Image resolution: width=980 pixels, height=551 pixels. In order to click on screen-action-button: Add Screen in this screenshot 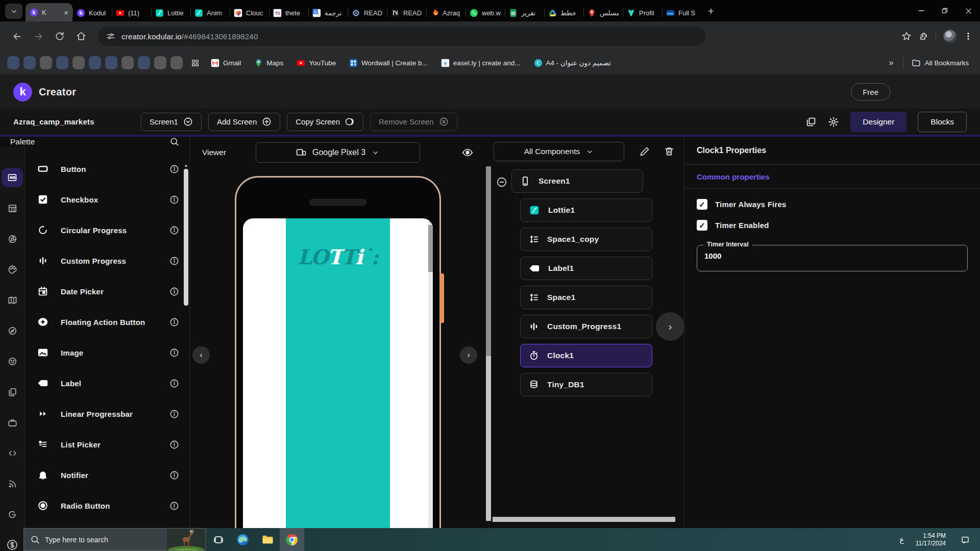, I will do `click(244, 122)`.